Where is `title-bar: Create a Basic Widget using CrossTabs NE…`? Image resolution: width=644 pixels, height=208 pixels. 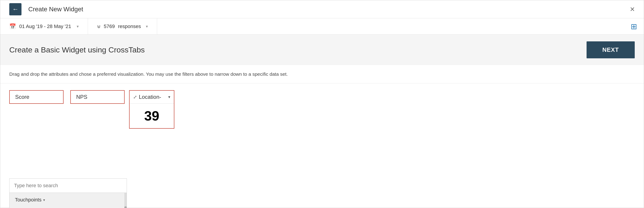
title-bar: Create a Basic Widget using CrossTabs NE… is located at coordinates (322, 50).